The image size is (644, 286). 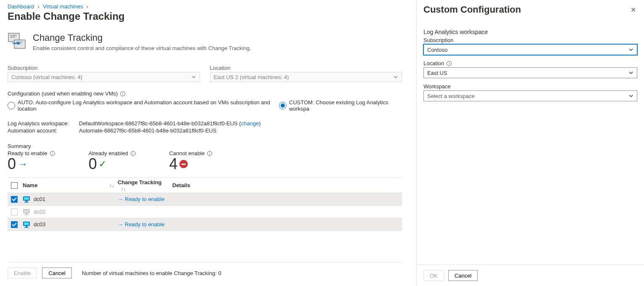 I want to click on automation-label: Automation account:, so click(x=43, y=130).